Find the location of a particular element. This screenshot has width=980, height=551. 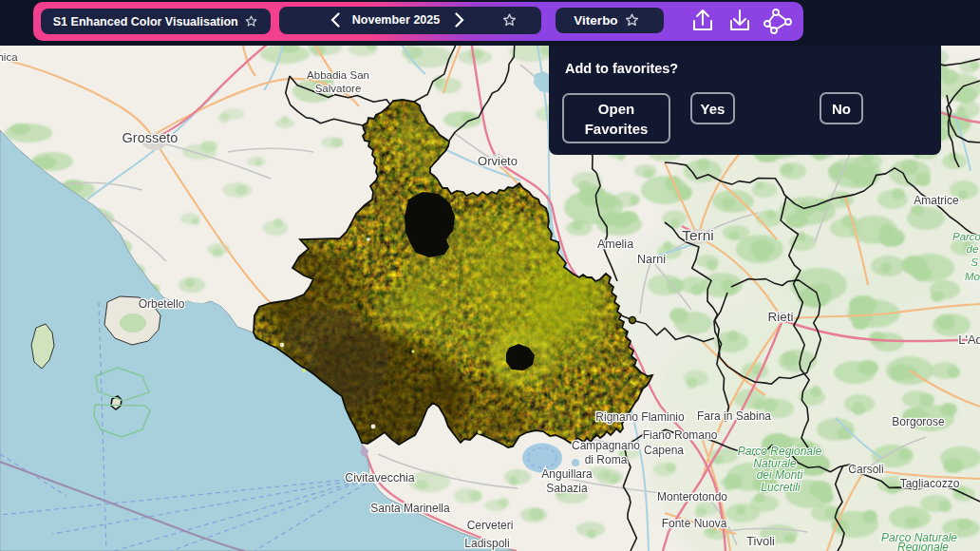

svg-text: L'Aq is located at coordinates (969, 340).